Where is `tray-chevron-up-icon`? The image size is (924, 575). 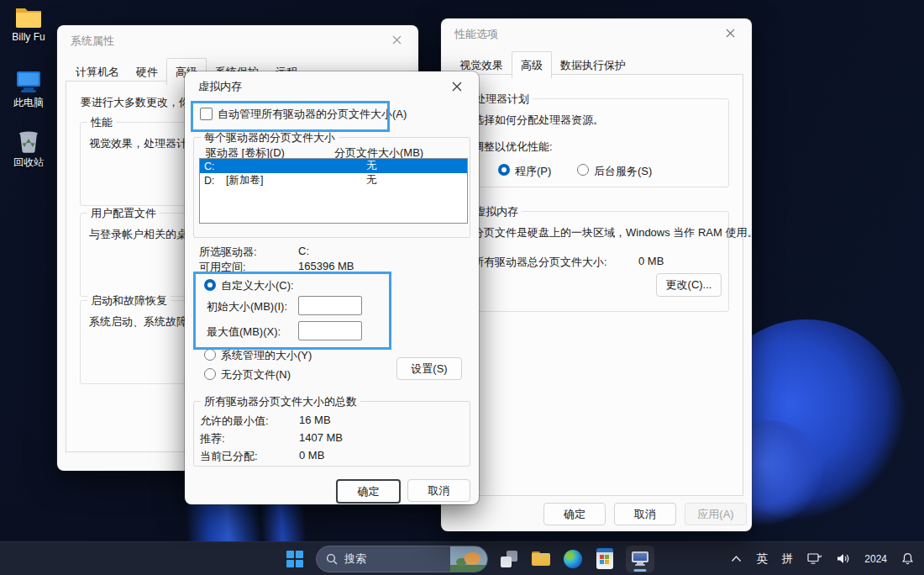
tray-chevron-up-icon is located at coordinates (736, 558).